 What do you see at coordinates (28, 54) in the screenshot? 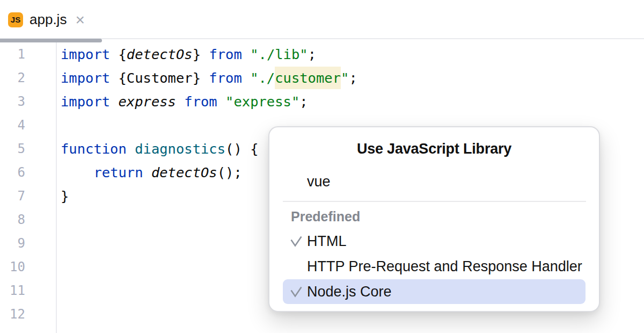
I see `line-number: 1` at bounding box center [28, 54].